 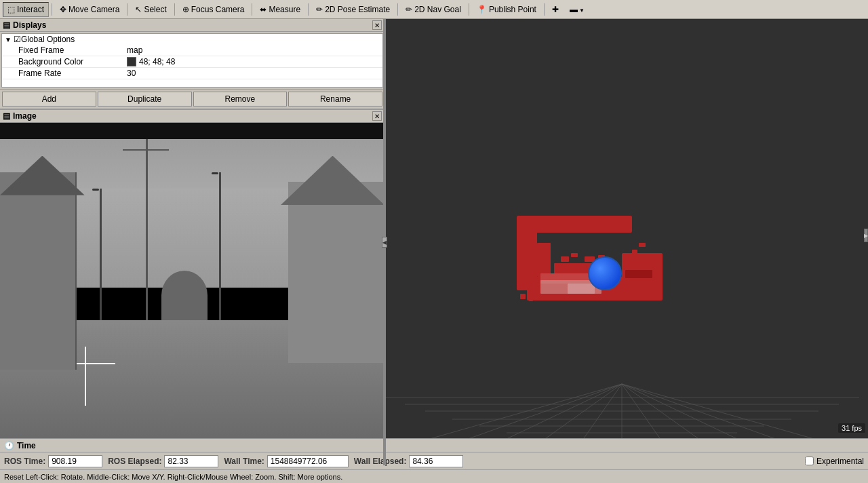 What do you see at coordinates (73, 62) in the screenshot?
I see `bg-color-label: Background Color` at bounding box center [73, 62].